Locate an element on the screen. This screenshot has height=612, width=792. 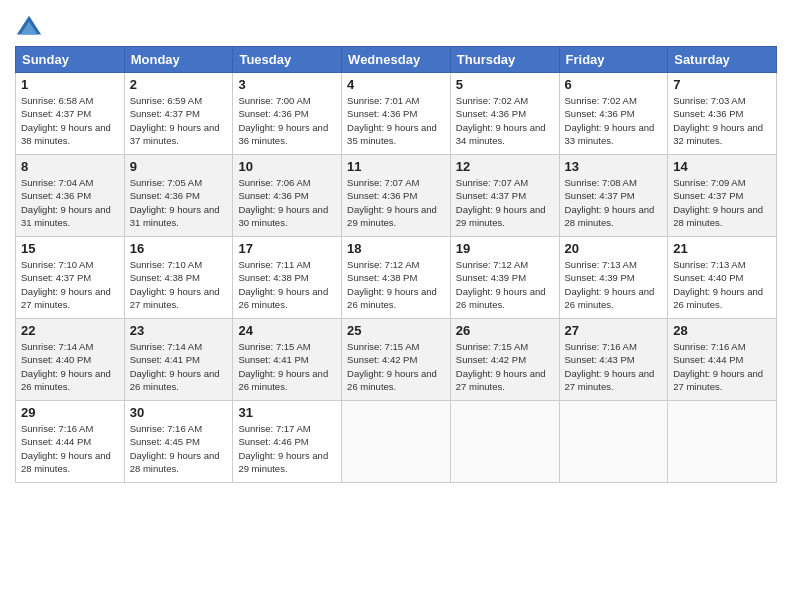
calendar-cell: 10 Sunrise: 7:06 AM Sunset: 4:36 PM Dayl… is located at coordinates (288, 196).